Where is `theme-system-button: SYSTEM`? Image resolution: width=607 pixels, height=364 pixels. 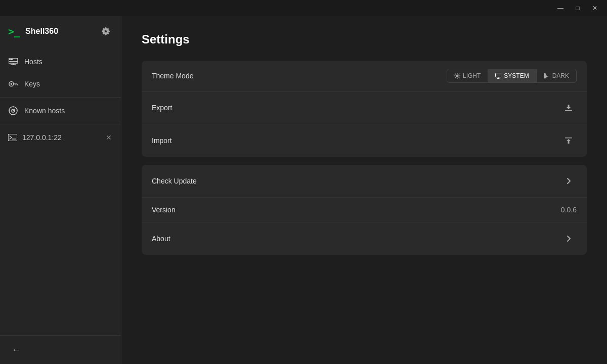 theme-system-button: SYSTEM is located at coordinates (512, 76).